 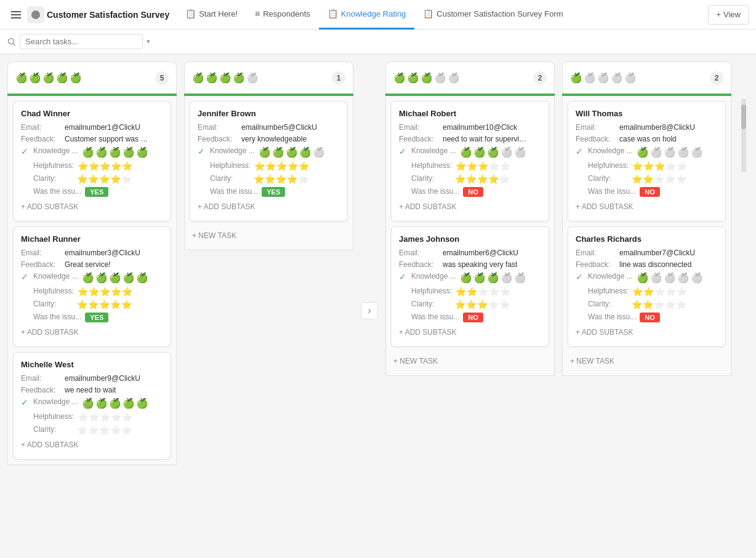 I want to click on feedback-value: case was on hold, so click(x=648, y=139).